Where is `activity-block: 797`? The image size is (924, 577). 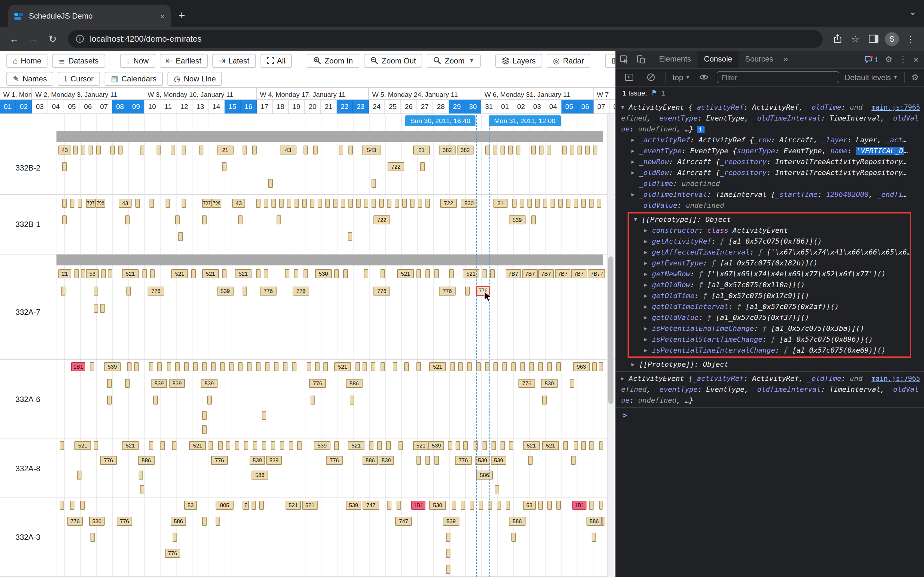
activity-block: 797 is located at coordinates (91, 203).